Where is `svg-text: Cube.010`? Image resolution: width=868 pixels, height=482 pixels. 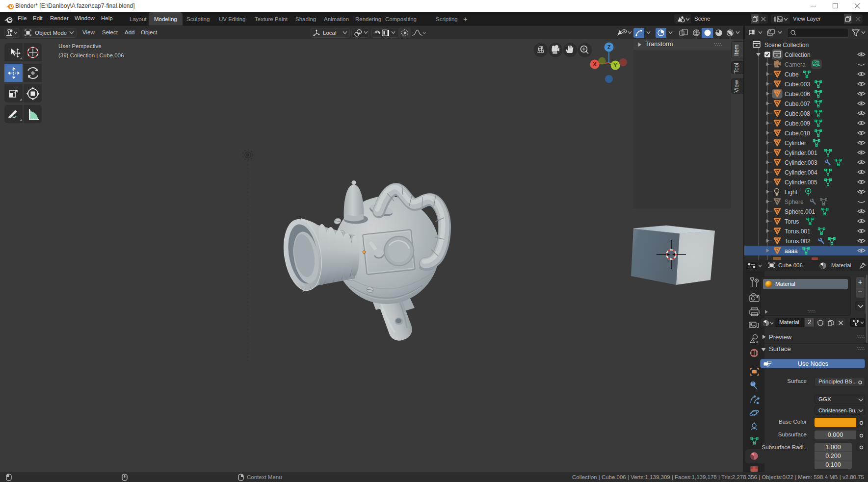 svg-text: Cube.010 is located at coordinates (797, 133).